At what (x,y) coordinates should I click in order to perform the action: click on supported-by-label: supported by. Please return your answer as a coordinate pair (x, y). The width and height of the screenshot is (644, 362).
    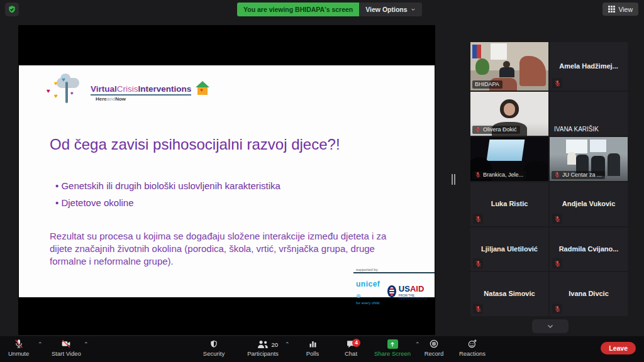
    Looking at the image, I should click on (395, 270).